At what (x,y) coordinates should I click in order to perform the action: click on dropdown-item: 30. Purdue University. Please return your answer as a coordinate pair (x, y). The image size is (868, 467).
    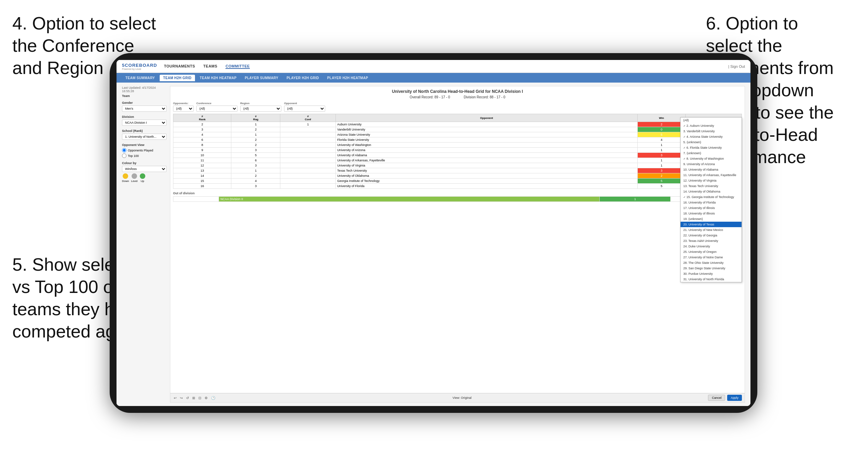
    Looking at the image, I should click on (711, 274).